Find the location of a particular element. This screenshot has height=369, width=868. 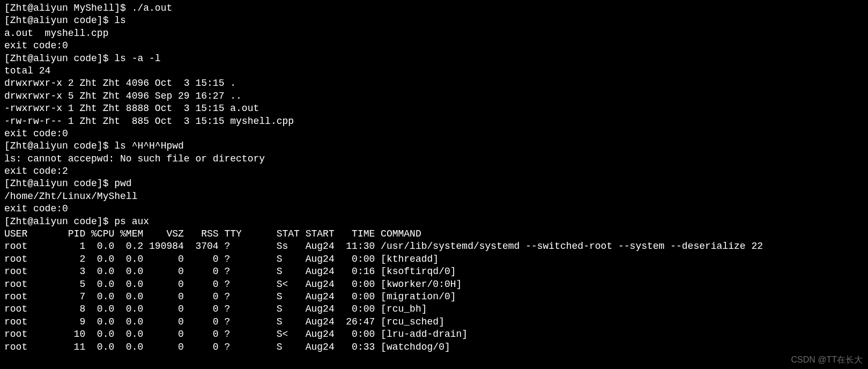

terminal-line: root 9 0.0 0.0 0 0 ? S Aug24 26:47 [rcu_… is located at coordinates (434, 322).